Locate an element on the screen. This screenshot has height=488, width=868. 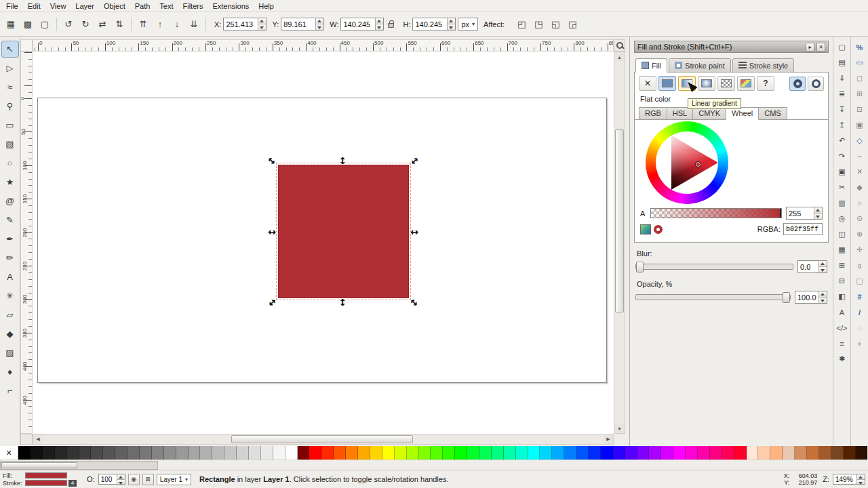
text-dialog-button: A is located at coordinates (842, 312).